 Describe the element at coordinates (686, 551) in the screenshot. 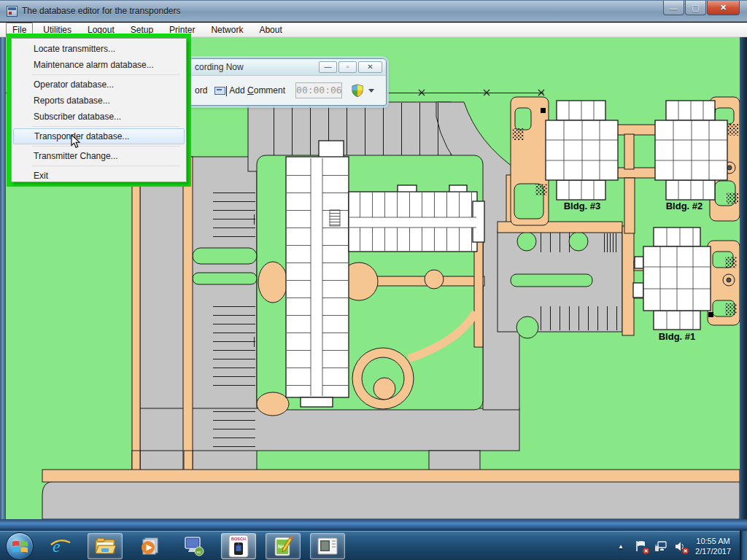

I see `muted-badge: ✕` at that location.